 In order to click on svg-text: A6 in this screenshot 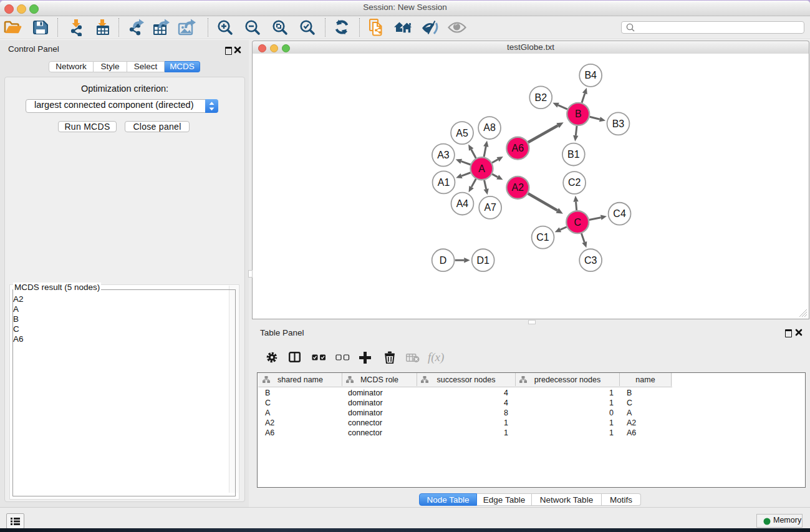, I will do `click(518, 148)`.